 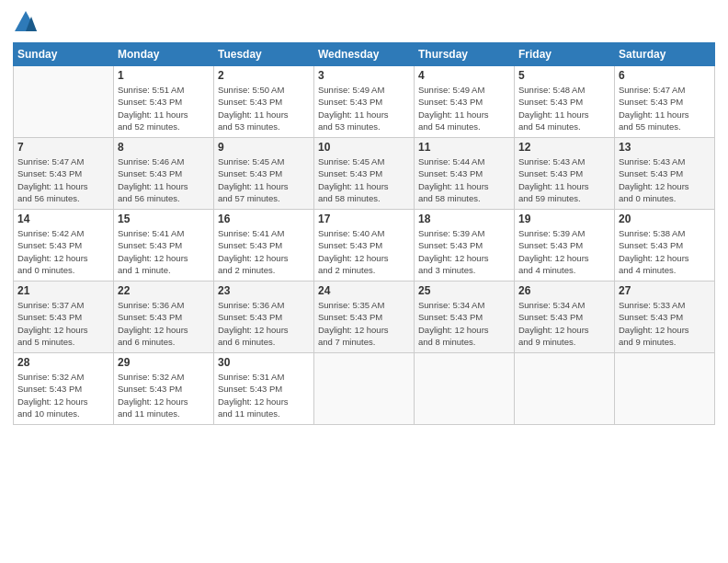 I want to click on calendar-cell: 1Sunrise: 5:51 AMSunset: 5:43 PMDaylight…, so click(x=164, y=102).